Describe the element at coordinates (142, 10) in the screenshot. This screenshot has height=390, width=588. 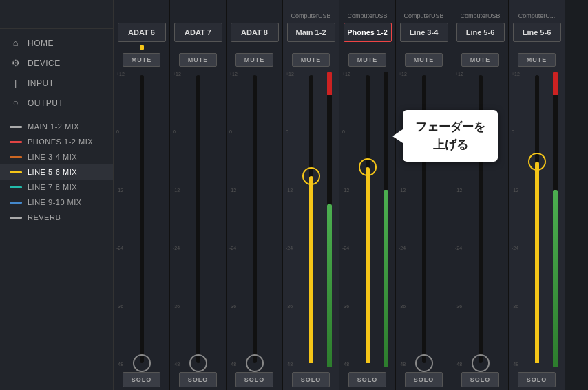
I see `ch-top-label-adat6` at that location.